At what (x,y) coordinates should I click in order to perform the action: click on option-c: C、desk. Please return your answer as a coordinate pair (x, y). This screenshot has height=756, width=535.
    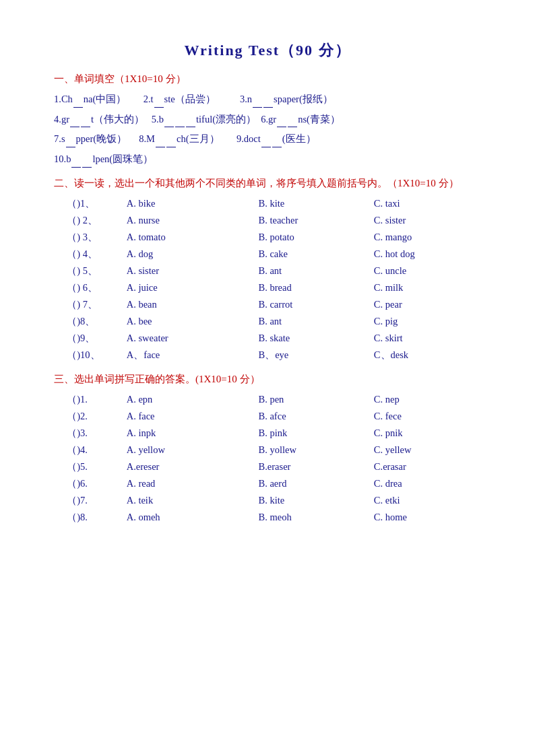
    Looking at the image, I should click on (427, 355).